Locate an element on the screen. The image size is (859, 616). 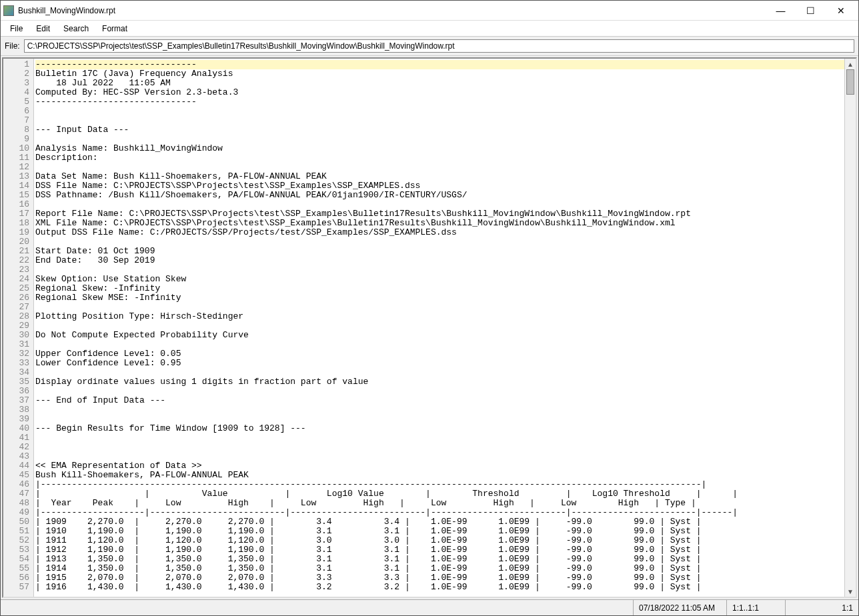
text-line: Analysis Name: Bushkill_MovingWindow is located at coordinates (440, 149).